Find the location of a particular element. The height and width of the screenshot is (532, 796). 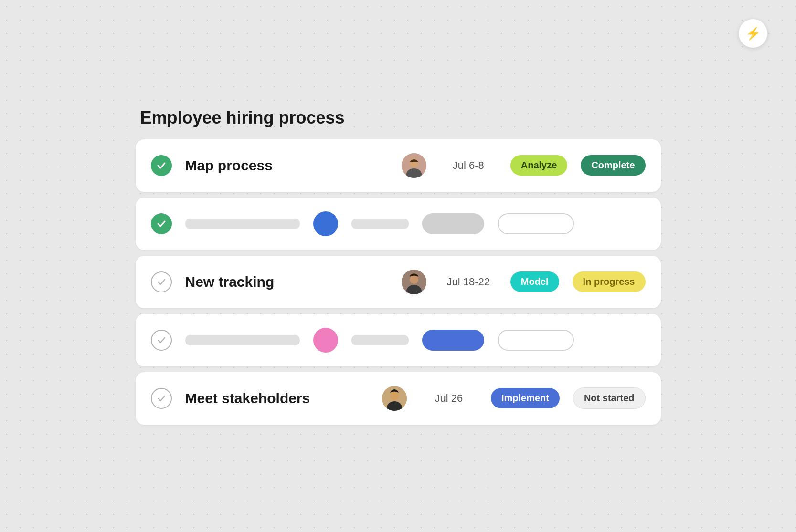

blurred-name is located at coordinates (243, 224).